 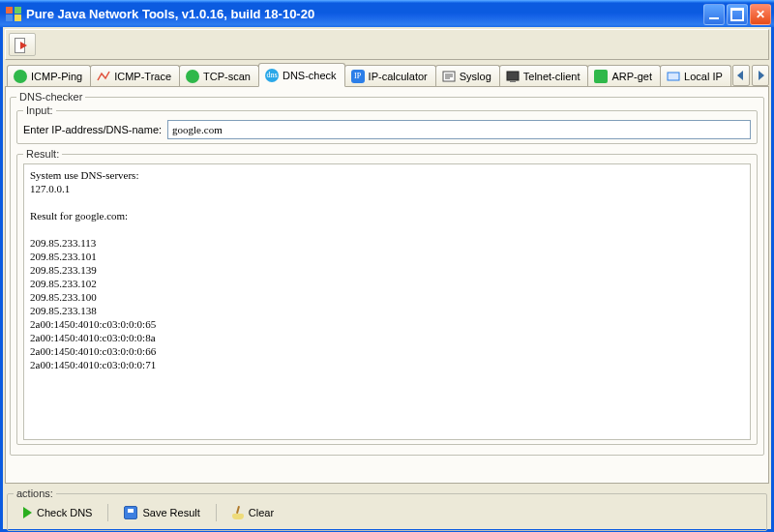 I want to click on maximize-button, so click(x=737, y=15).